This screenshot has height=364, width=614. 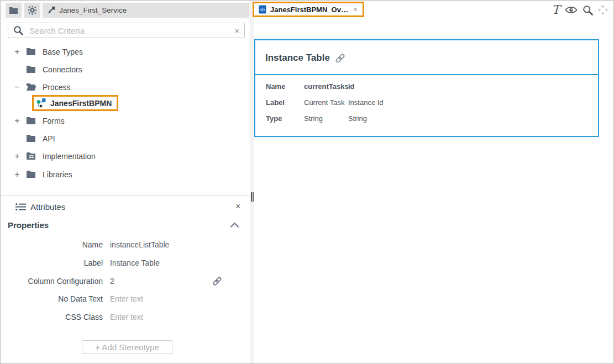 I want to click on attributes-panel-title: Attributes, so click(x=48, y=207).